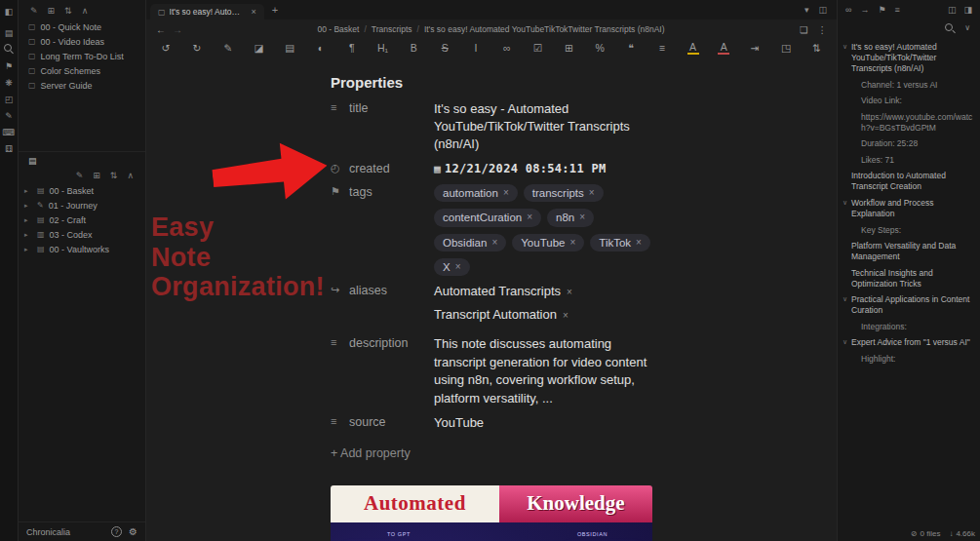  What do you see at coordinates (864, 10) in the screenshot?
I see `outgoing-links-icon: →` at bounding box center [864, 10].